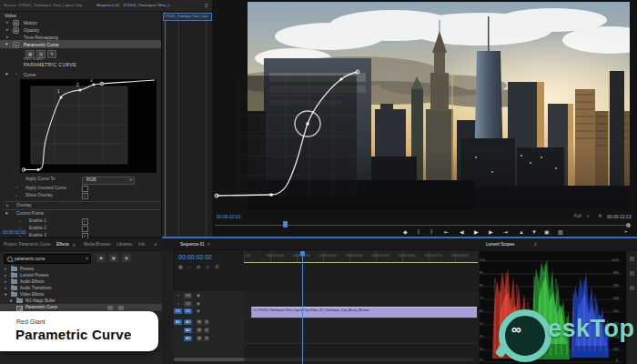 Image resolution: width=637 pixels, height=364 pixels. What do you see at coordinates (81, 300) in the screenshot?
I see `tree-item-rg-magic-bullet: ▾ RG Magic Bullet` at bounding box center [81, 300].